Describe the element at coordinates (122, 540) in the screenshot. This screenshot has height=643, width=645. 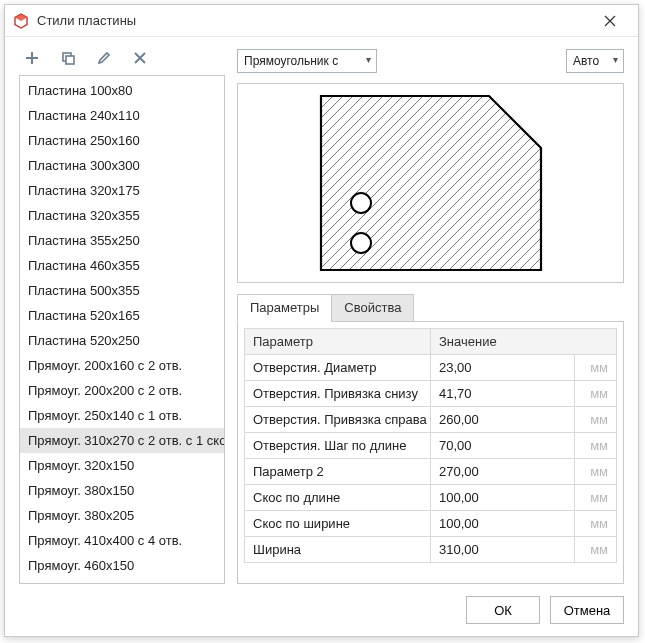
I see `list-item: Прямоуг. 410x400 с 4 отв.` at that location.